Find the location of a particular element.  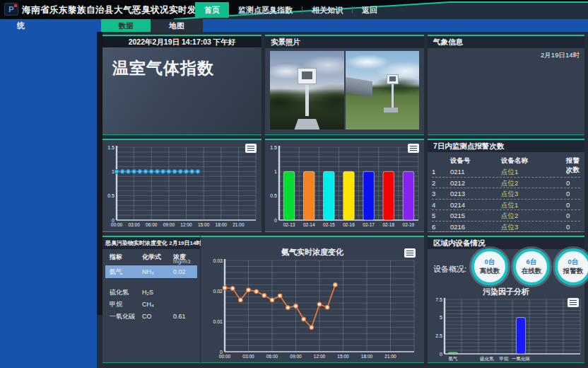

app-title-wrap: 统 is located at coordinates (21, 25).